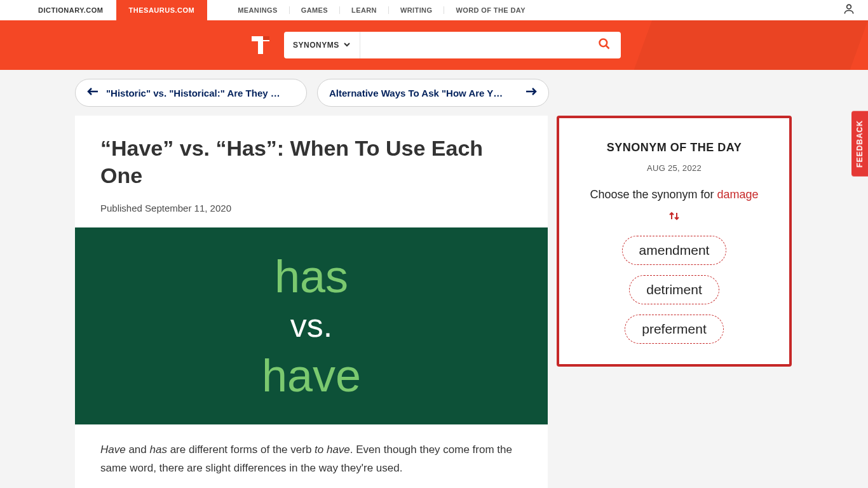  Describe the element at coordinates (434, 93) in the screenshot. I see `article-nav-pills: "Historic" vs. "Historical:" Are They … …` at that location.